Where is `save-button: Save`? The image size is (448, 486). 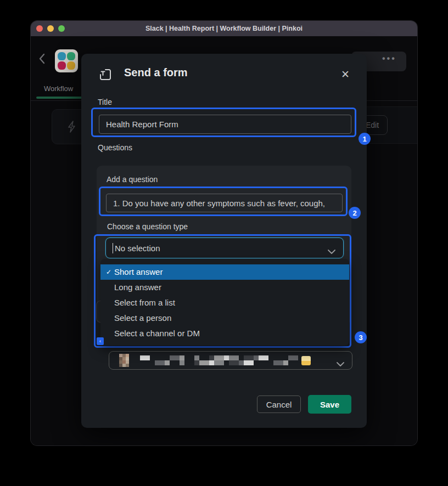 save-button: Save is located at coordinates (329, 404).